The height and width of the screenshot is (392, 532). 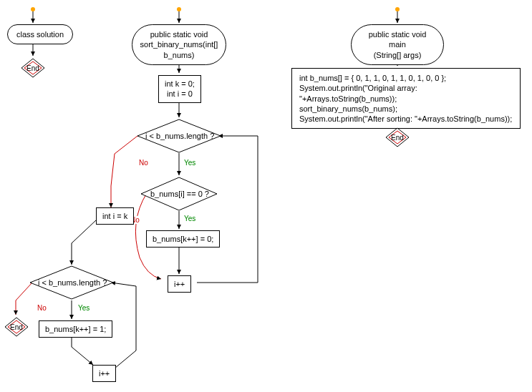 What do you see at coordinates (115, 216) in the screenshot?
I see `reset-i-text: int i = k` at bounding box center [115, 216].